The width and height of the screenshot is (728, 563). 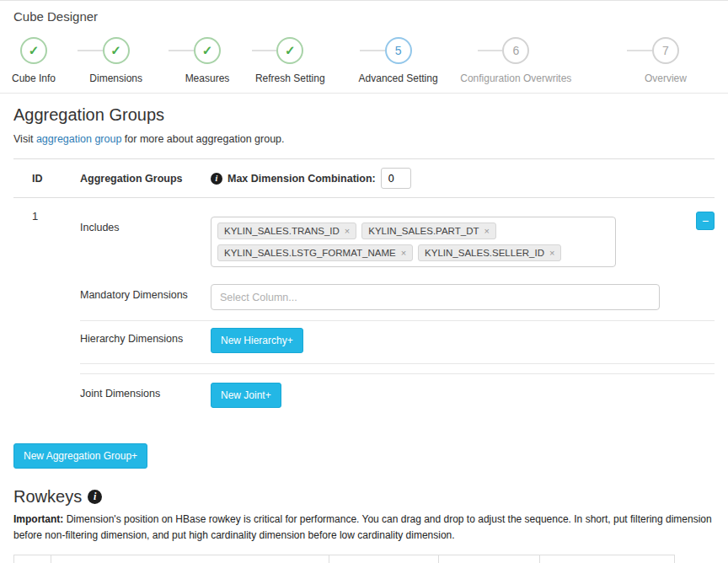 I want to click on wizard-step-refresh-setting: ✓ Refresh Setting, so click(x=318, y=61).